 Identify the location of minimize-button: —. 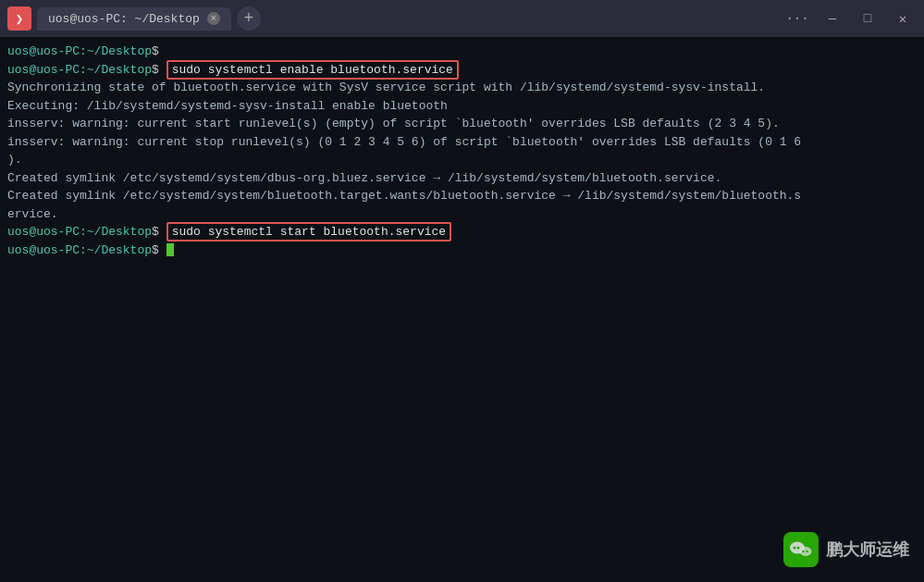
(832, 19).